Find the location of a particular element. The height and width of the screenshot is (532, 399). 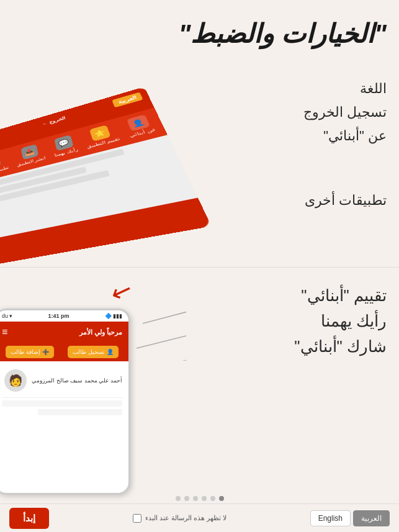

bottom-labels: تقييم "أبنائي" رأيك يهمنا شارك "أبنائي" is located at coordinates (340, 324).